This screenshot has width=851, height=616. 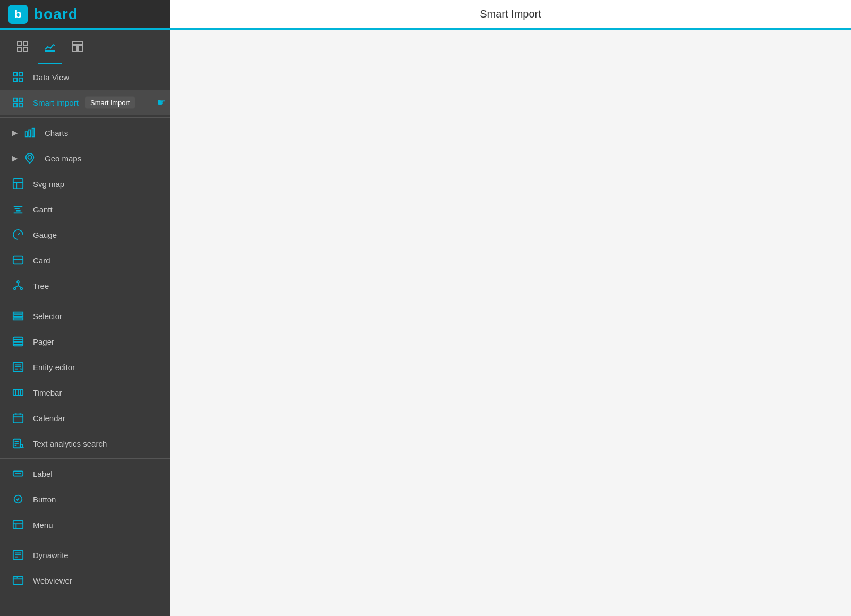 I want to click on timebar-icon, so click(x=18, y=392).